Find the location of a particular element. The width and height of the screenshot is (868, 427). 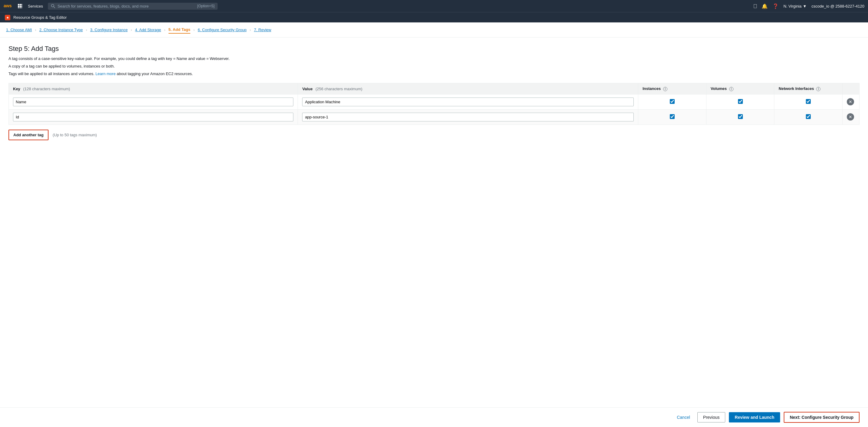

search-icon is located at coordinates (53, 6).